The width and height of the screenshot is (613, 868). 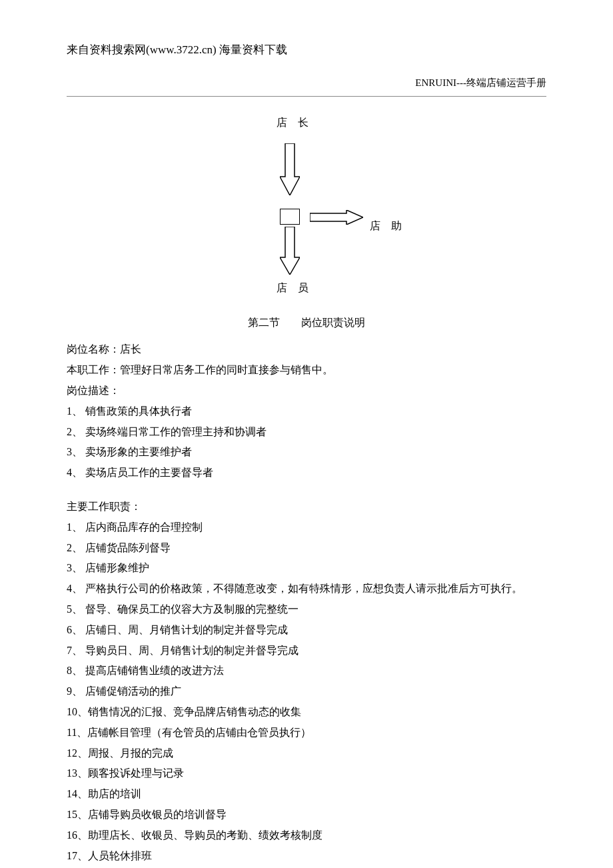 I want to click on list-item: 9、 店铺促销活动的推广, so click(x=306, y=692).